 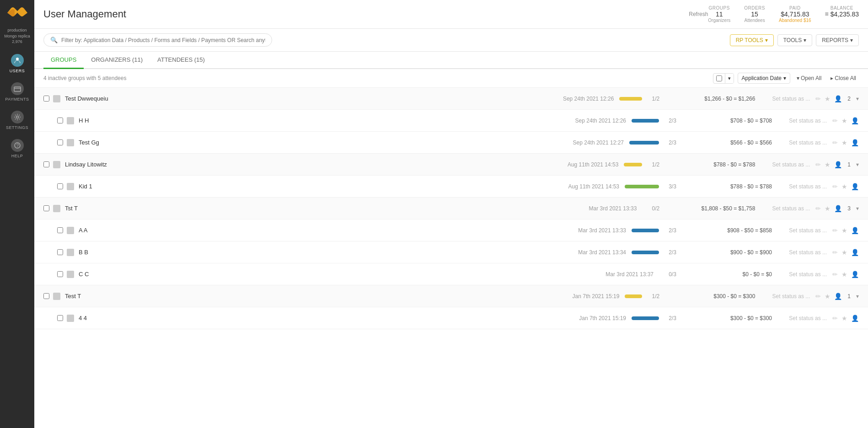 I want to click on select-all-checkbox: ▾, so click(x=723, y=79).